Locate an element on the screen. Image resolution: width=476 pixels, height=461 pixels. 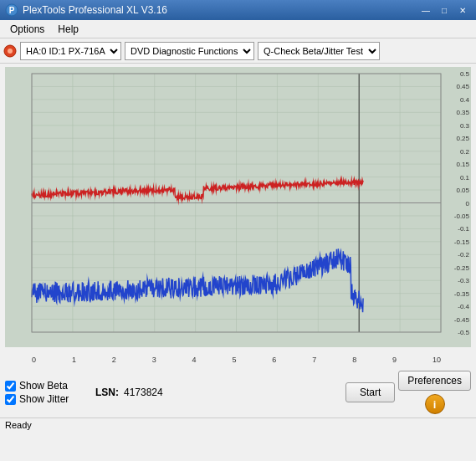
svg-text: P is located at coordinates (12, 10).